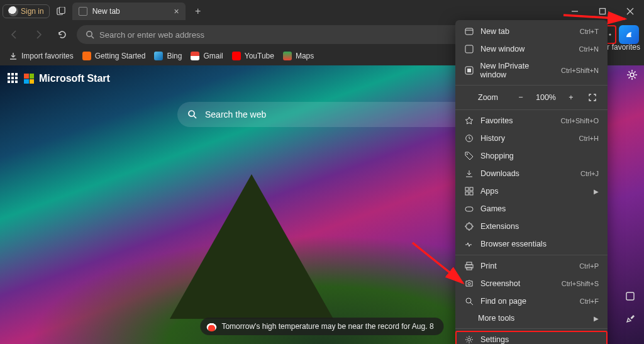  Describe the element at coordinates (469, 156) in the screenshot. I see `tag-icon` at that location.